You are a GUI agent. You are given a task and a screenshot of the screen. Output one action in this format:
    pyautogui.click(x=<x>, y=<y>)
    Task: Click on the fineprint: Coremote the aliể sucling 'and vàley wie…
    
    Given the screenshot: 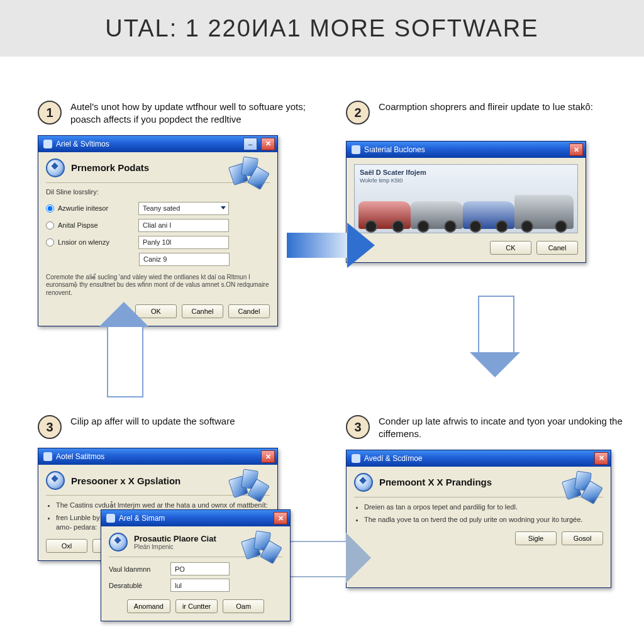 What is the action you would take?
    pyautogui.click(x=158, y=286)
    